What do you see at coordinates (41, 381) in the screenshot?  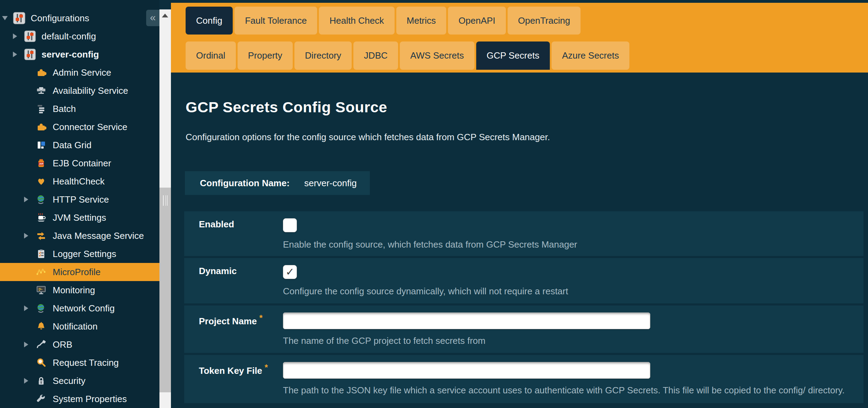 I see `lock-icon` at bounding box center [41, 381].